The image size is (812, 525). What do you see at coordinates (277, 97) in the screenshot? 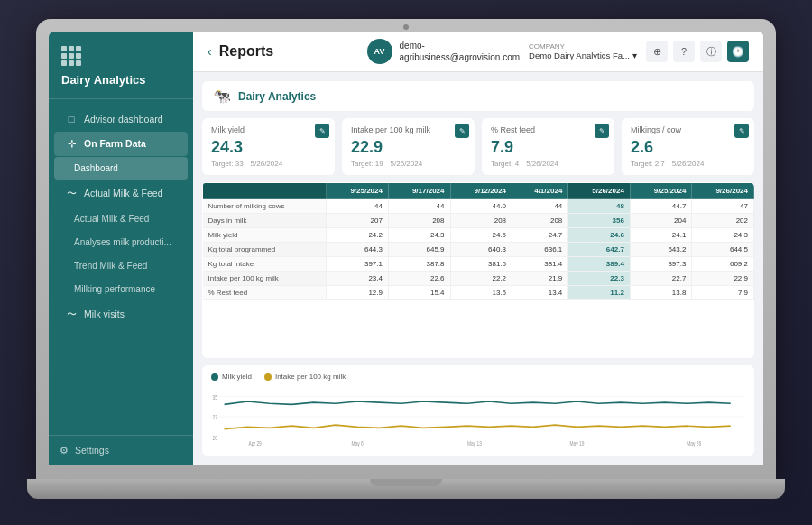
I see `sub-header-title: Dairy Analytics` at bounding box center [277, 97].